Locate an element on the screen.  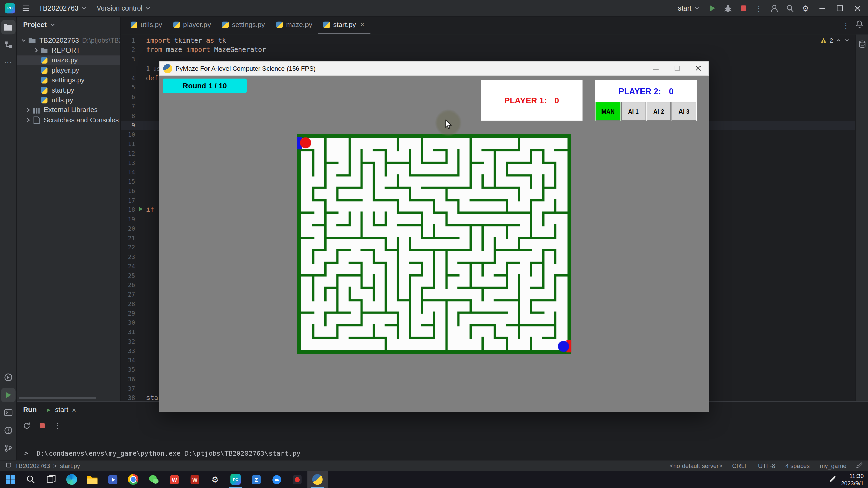
taskbar-media-player-icon is located at coordinates (113, 479).